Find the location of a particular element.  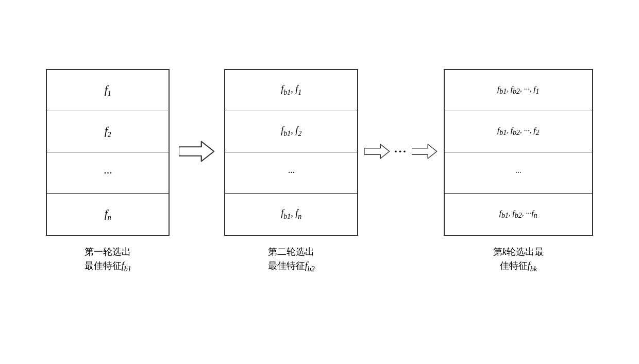

dots-label: ··· is located at coordinates (401, 151).